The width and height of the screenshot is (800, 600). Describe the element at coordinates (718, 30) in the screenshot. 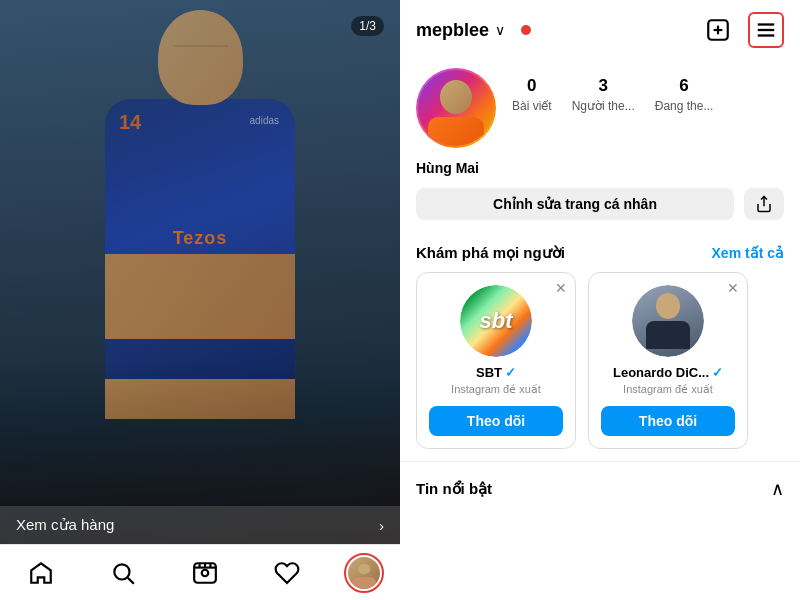

I see `add-post-button` at that location.